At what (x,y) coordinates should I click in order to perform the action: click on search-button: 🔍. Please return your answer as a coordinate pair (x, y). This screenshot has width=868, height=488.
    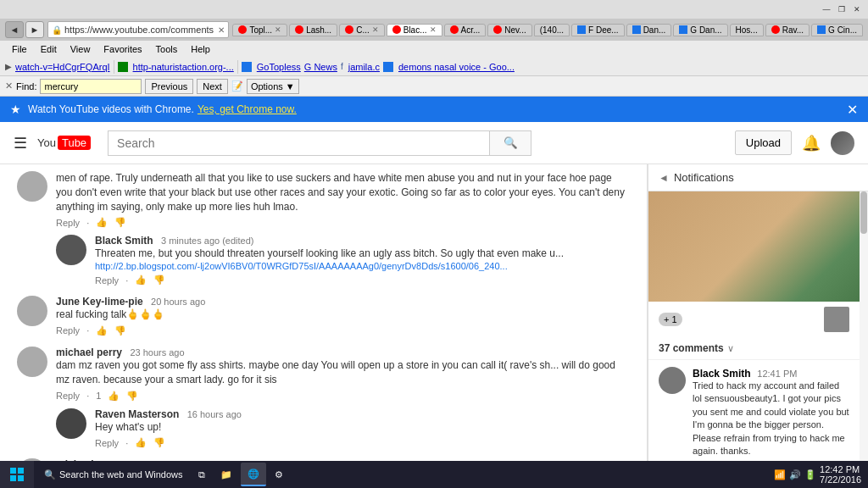
    Looking at the image, I should click on (510, 143).